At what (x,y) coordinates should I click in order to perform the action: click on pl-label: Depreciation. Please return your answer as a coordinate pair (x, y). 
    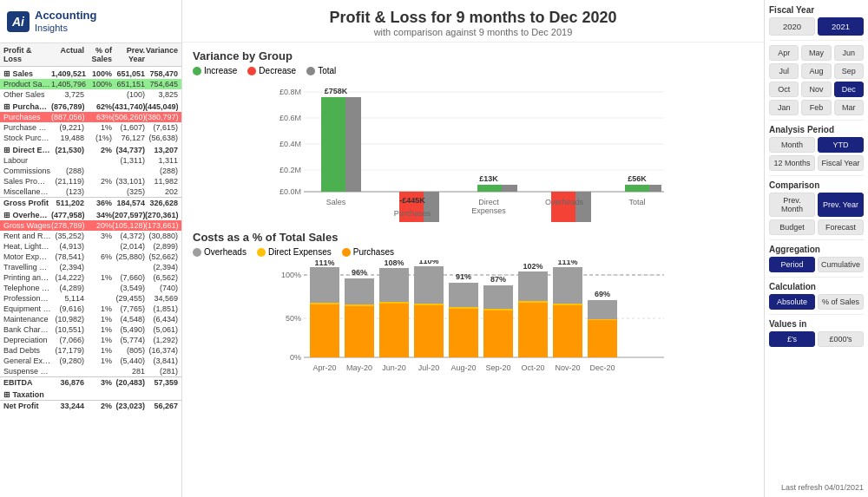
    Looking at the image, I should click on (28, 340).